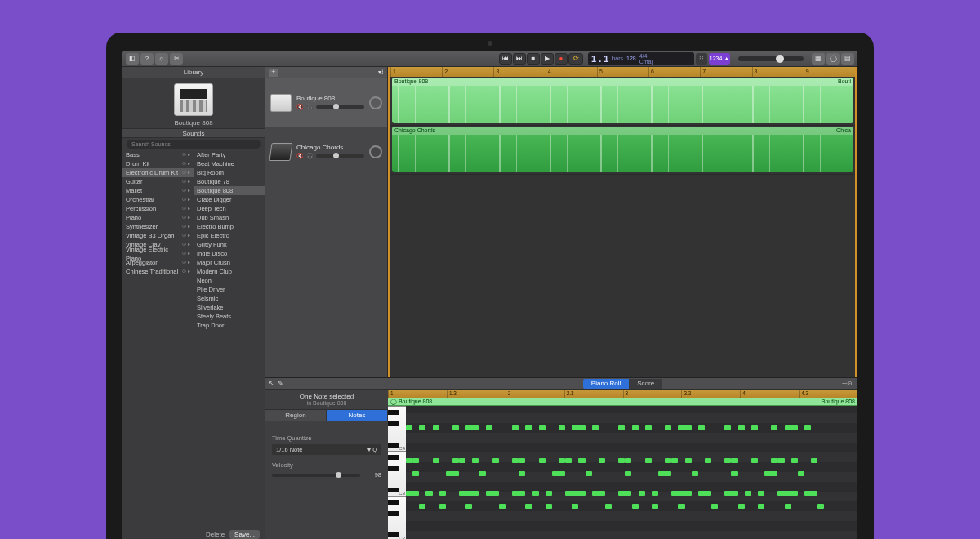 The image size is (980, 539). Describe the element at coordinates (229, 325) in the screenshot. I see `library-preset-item: Trap Door` at that location.